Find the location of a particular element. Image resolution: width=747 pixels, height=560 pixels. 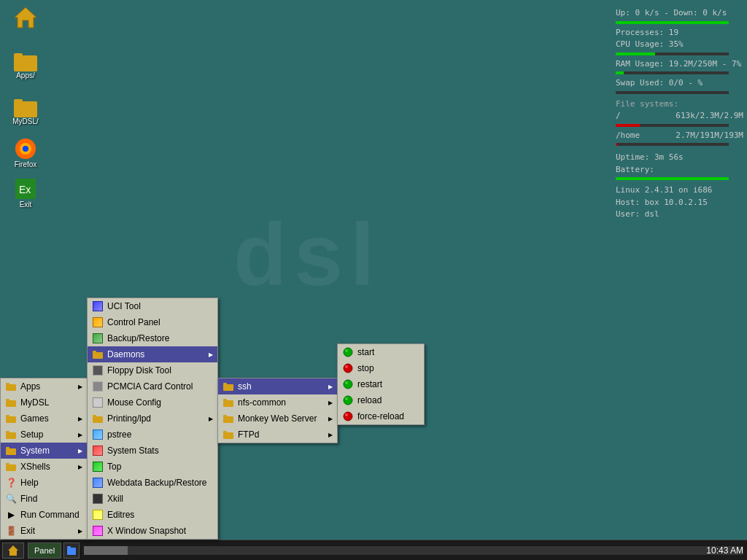

submenu-snapshot: X Window Snapshot is located at coordinates (152, 531).